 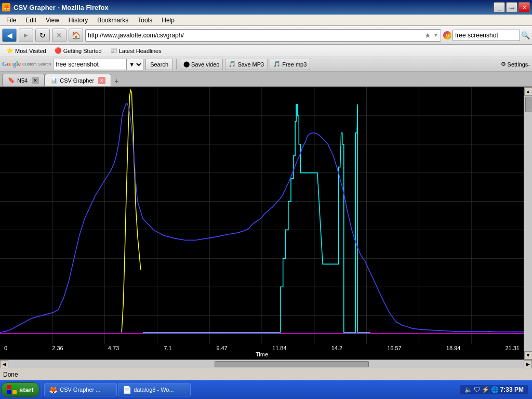 What do you see at coordinates (436, 35) in the screenshot?
I see `dropdown-arrow-icon: ▼` at bounding box center [436, 35].